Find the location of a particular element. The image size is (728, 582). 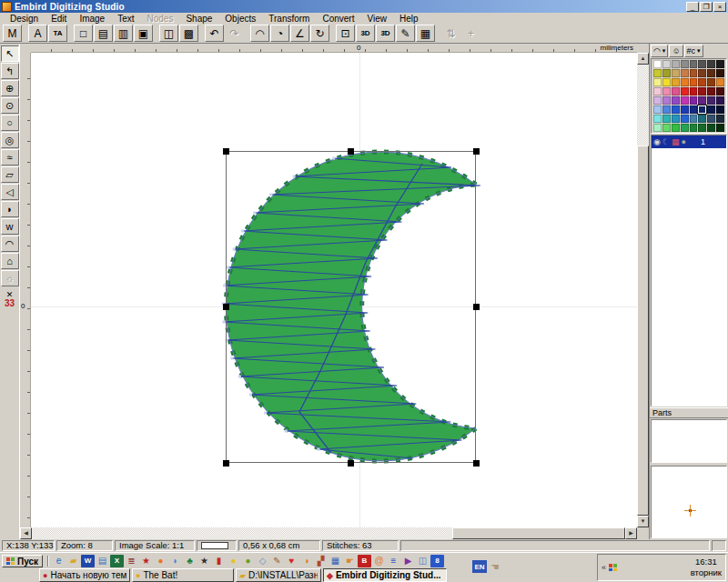

at-spiral-icon: @ is located at coordinates (379, 561).